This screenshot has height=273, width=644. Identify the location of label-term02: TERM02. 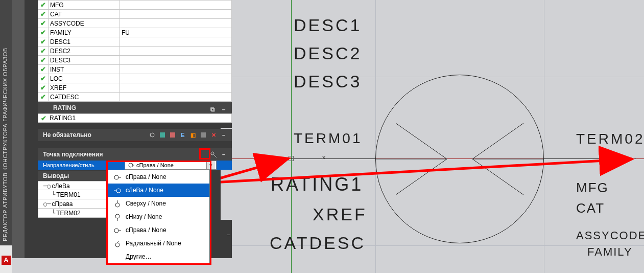
(610, 139).